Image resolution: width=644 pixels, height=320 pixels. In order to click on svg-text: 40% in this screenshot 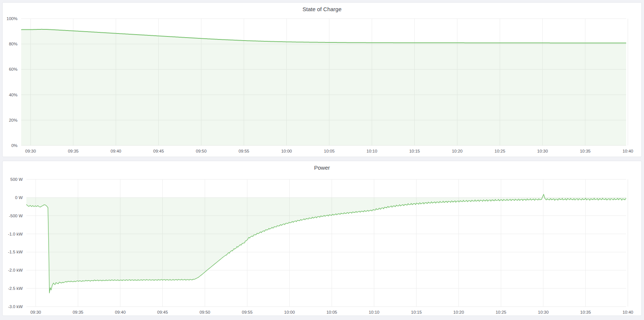, I will do `click(13, 95)`.